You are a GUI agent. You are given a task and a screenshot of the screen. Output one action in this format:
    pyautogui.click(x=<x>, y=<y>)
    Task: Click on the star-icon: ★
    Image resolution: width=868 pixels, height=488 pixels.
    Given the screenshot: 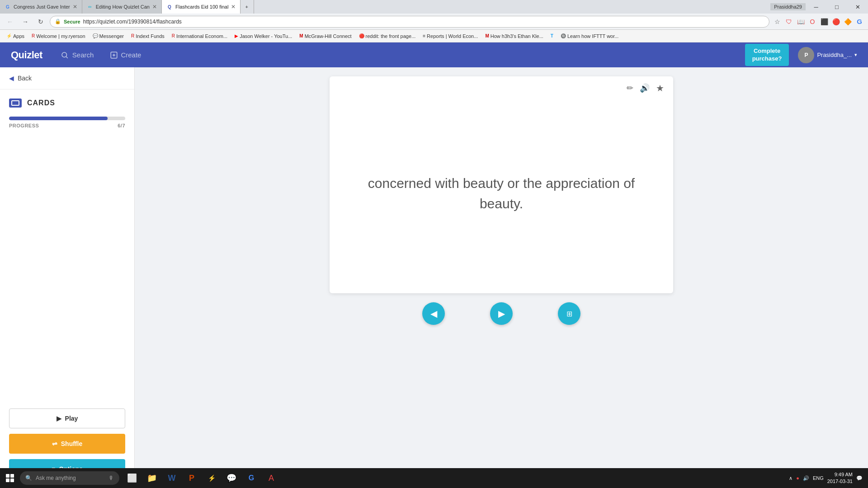 What is the action you would take?
    pyautogui.click(x=660, y=88)
    